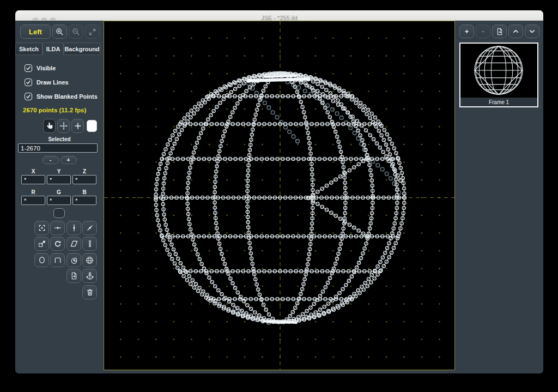 This screenshot has height=392, width=558. I want to click on b-field, so click(84, 201).